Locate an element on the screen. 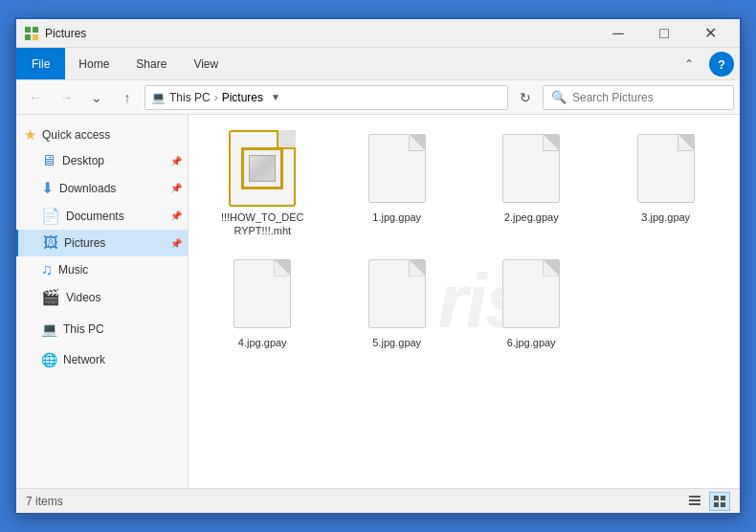  sidebar-item-downloads: ⬇ Downloads 📌 is located at coordinates (101, 188).